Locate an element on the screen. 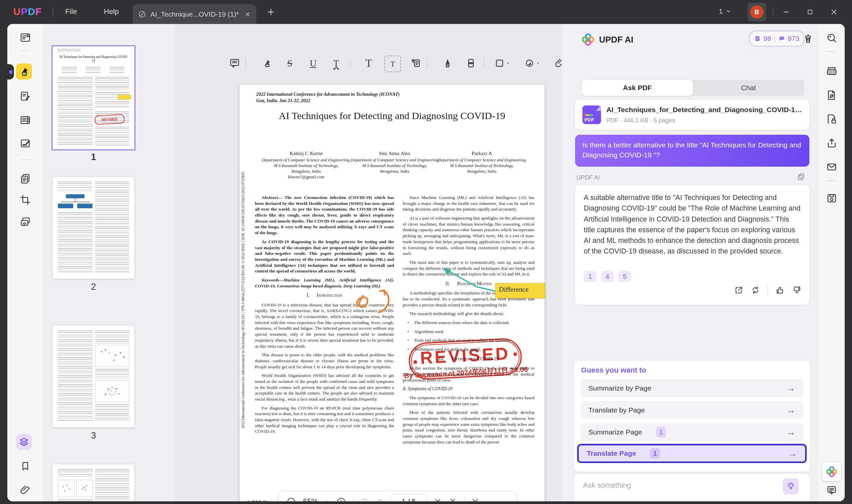 The height and width of the screenshot is (504, 852). new-tab-button is located at coordinates (271, 12).